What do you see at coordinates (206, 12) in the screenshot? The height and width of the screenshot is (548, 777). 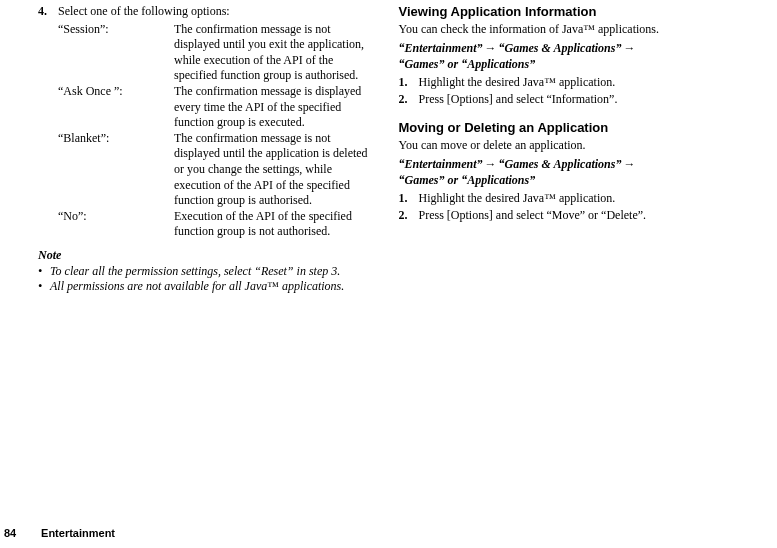 I see `step-4: 4. Select one of the following options:` at bounding box center [206, 12].